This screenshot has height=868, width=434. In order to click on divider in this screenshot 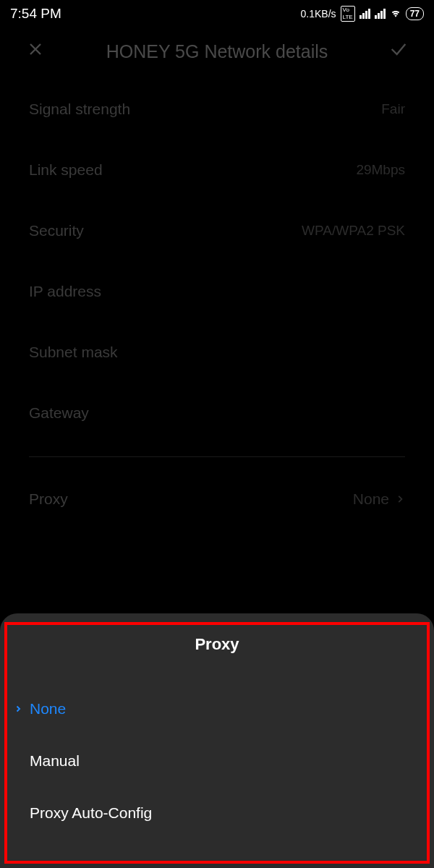, I will do `click(217, 457)`.